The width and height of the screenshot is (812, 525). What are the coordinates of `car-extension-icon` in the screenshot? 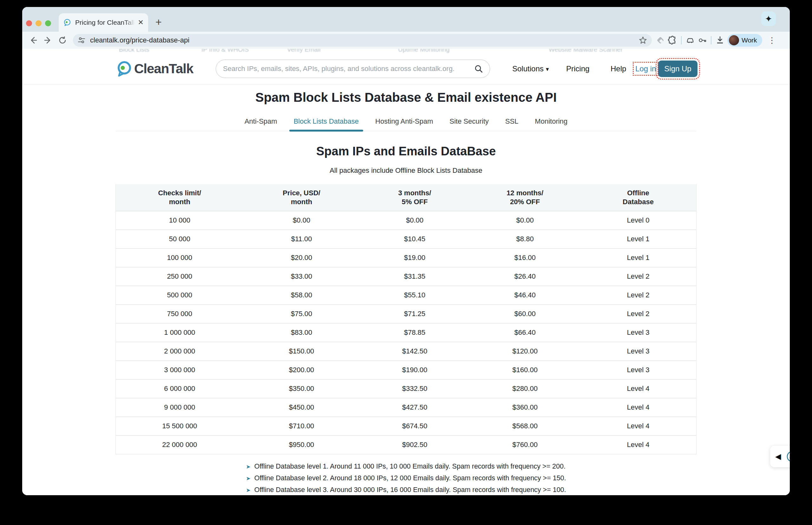 It's located at (690, 40).